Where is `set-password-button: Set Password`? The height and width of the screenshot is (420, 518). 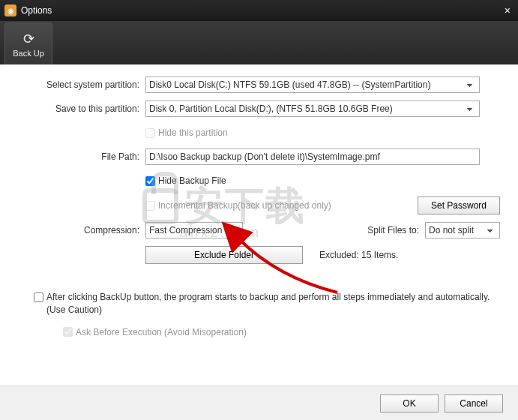
set-password-button: Set Password is located at coordinates (459, 206).